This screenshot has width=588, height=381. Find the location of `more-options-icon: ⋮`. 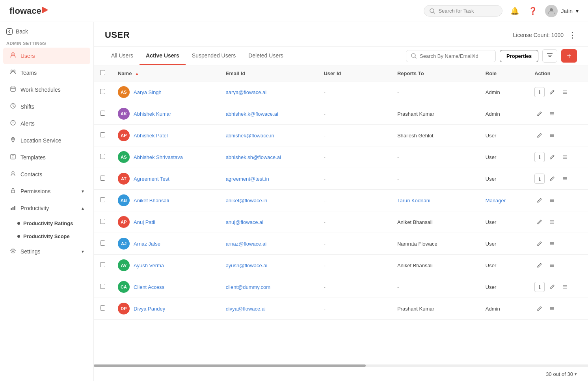

more-options-icon: ⋮ is located at coordinates (573, 35).